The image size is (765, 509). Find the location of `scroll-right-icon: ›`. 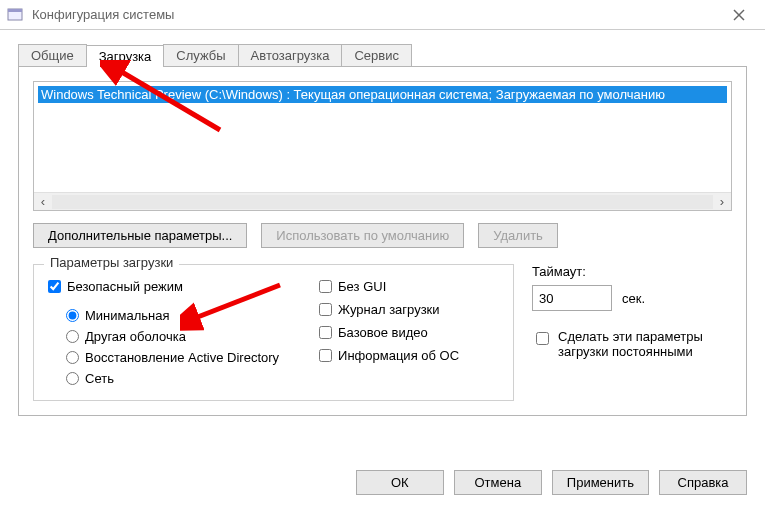

scroll-right-icon: › is located at coordinates (722, 202).